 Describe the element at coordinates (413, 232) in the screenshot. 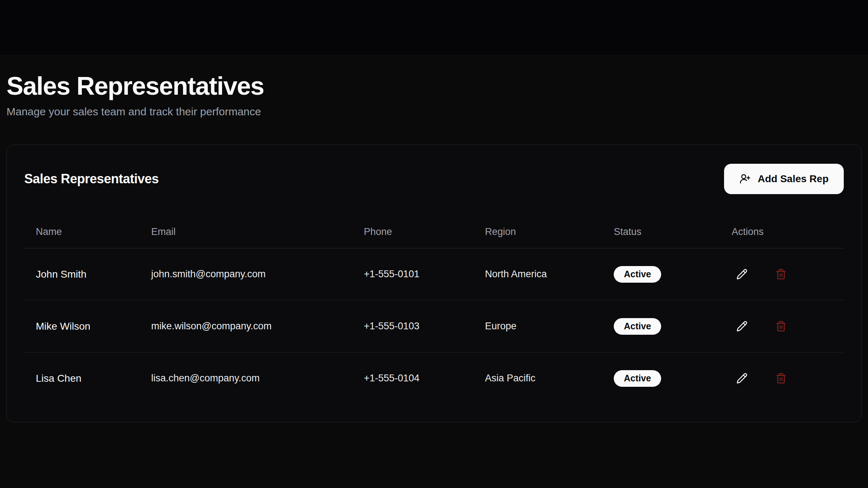

I see `column-header-phone: Phone` at that location.